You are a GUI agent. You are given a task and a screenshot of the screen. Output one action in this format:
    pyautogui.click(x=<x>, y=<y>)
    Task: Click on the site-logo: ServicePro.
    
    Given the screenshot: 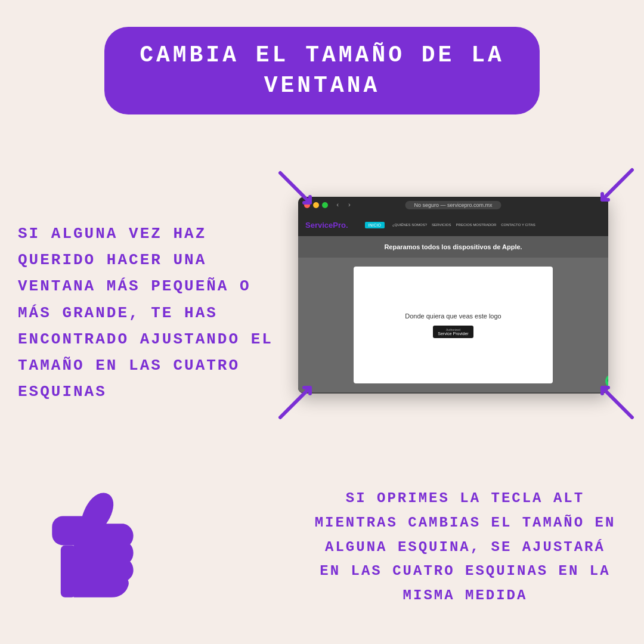 What is the action you would take?
    pyautogui.click(x=327, y=225)
    